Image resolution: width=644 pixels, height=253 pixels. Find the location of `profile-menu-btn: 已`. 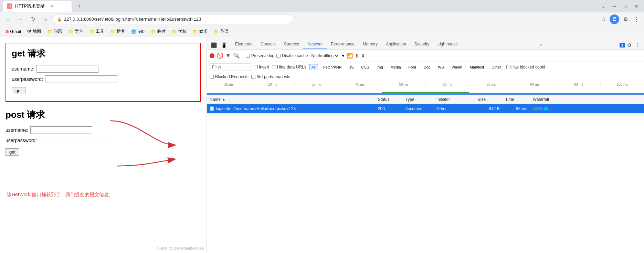

profile-menu-btn: 已 is located at coordinates (614, 19).